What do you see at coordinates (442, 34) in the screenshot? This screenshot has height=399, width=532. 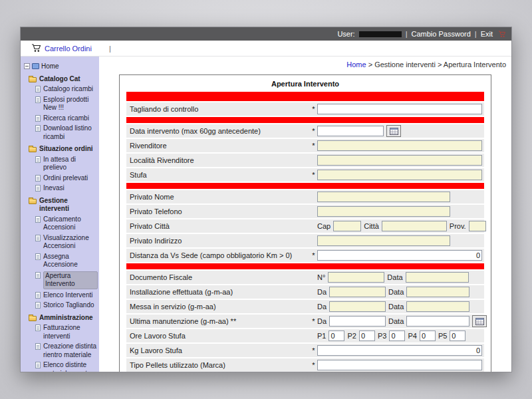 I see `cambio-password-link: Cambio Password` at bounding box center [442, 34].